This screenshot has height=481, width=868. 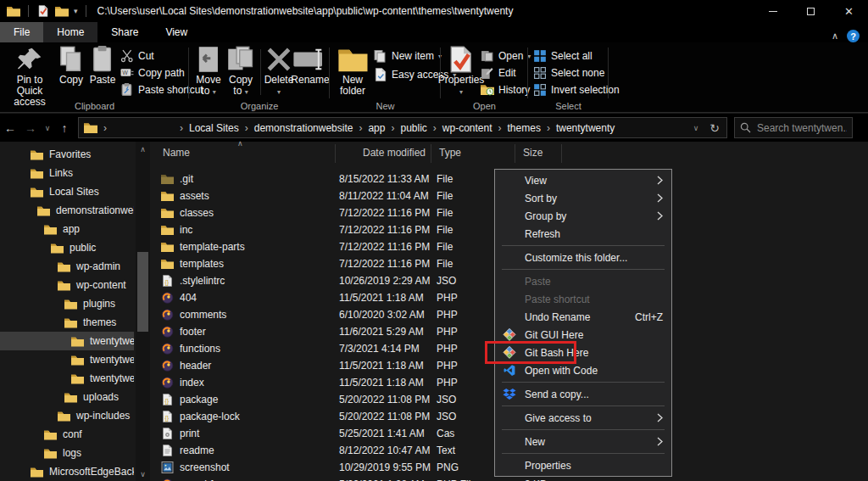 I want to click on breadcrumb-segment: public, so click(x=414, y=128).